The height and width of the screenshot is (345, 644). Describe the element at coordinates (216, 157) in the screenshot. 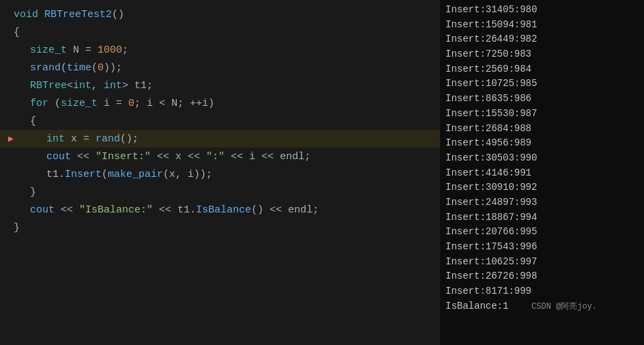

I see `token: ":"` at that location.